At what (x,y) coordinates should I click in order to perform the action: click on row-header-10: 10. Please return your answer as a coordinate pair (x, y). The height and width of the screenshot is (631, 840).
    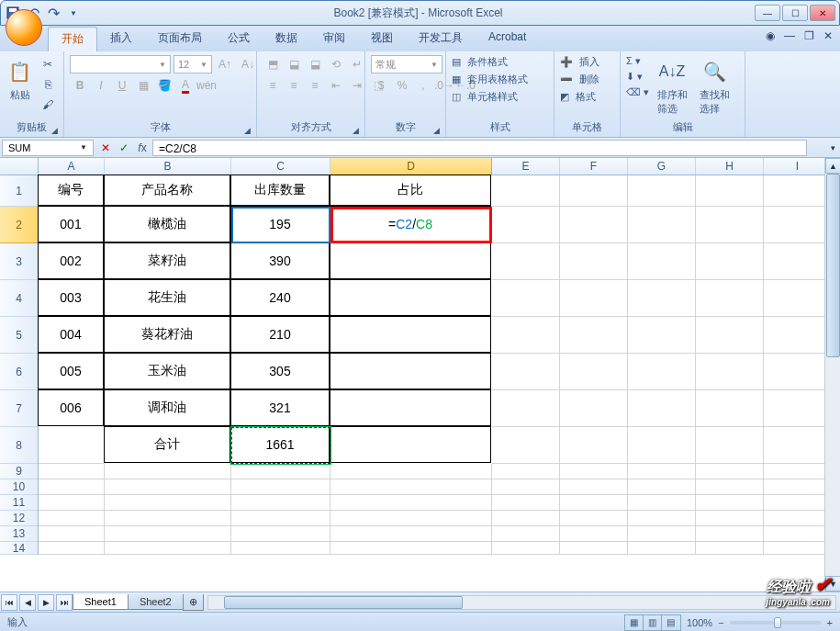
    Looking at the image, I should click on (18, 487).